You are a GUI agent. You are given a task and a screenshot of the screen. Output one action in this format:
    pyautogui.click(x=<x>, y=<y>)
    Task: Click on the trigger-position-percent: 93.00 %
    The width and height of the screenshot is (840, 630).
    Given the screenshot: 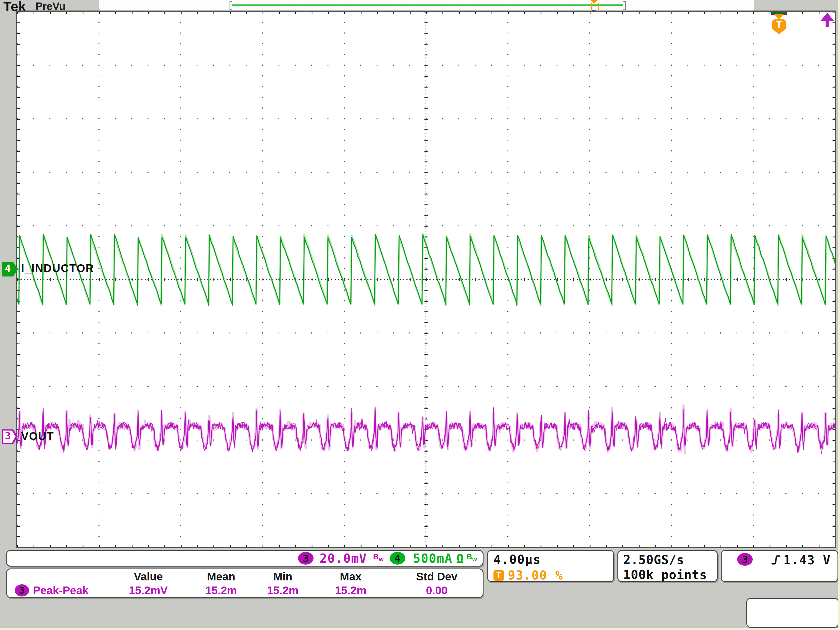 What is the action you would take?
    pyautogui.click(x=535, y=575)
    